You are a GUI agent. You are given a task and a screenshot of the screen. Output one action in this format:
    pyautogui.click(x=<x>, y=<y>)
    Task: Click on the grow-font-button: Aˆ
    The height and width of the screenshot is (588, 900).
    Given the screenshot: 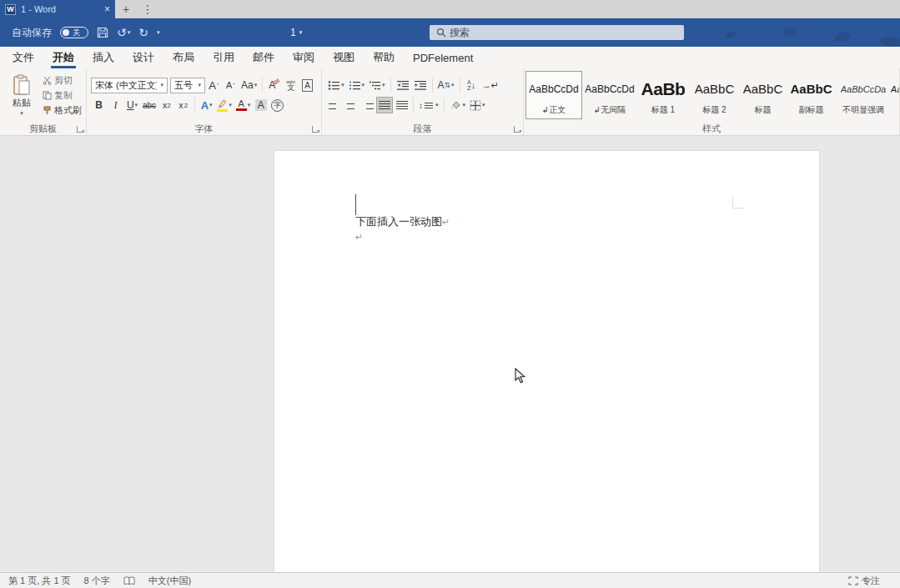 What is the action you would take?
    pyautogui.click(x=214, y=85)
    